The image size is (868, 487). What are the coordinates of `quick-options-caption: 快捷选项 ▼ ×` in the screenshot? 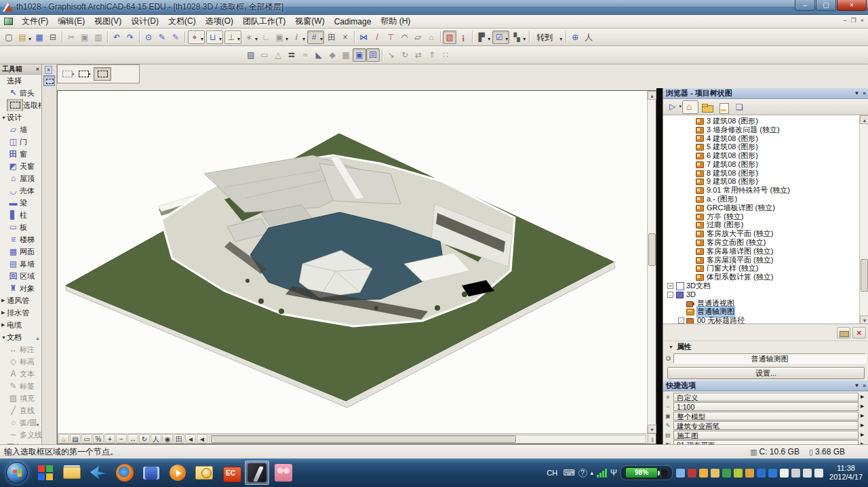 It's located at (766, 386).